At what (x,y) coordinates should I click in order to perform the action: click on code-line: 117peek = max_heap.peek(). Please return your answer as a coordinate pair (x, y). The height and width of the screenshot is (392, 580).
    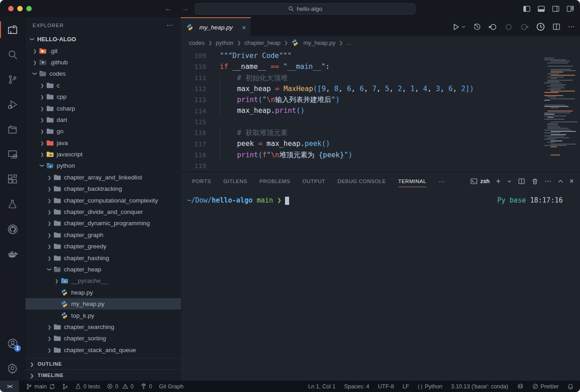
    Looking at the image, I should click on (381, 144).